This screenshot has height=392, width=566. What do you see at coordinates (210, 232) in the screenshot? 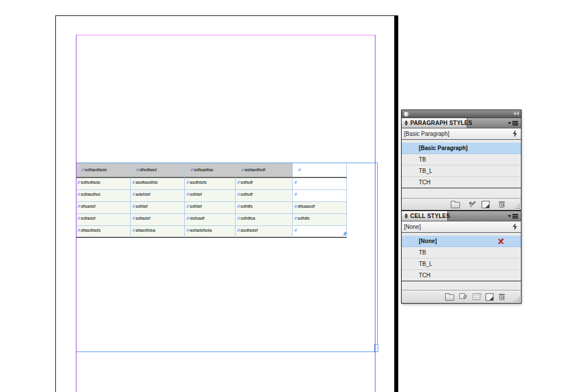
I see `table-cell: #asfadsfsda` at bounding box center [210, 232].